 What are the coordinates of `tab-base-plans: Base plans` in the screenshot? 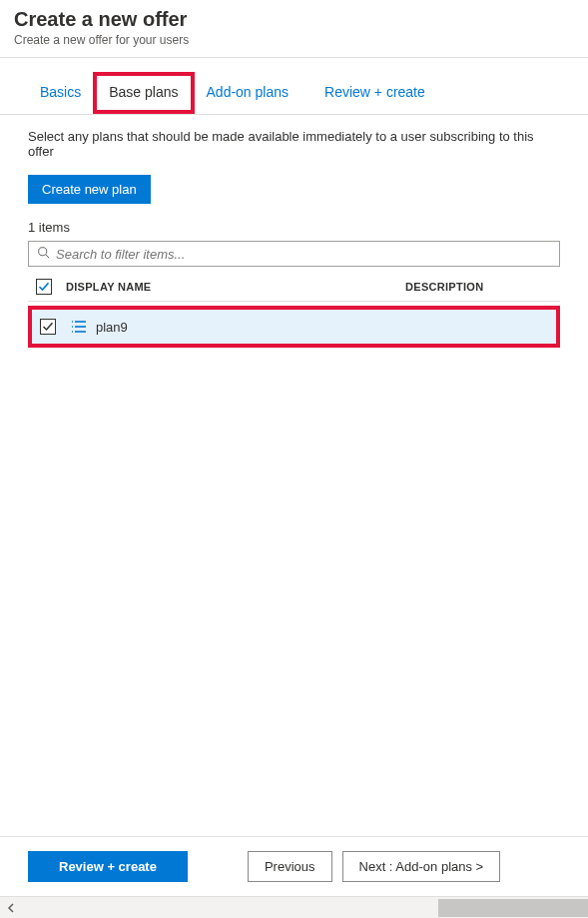 It's located at (144, 93).